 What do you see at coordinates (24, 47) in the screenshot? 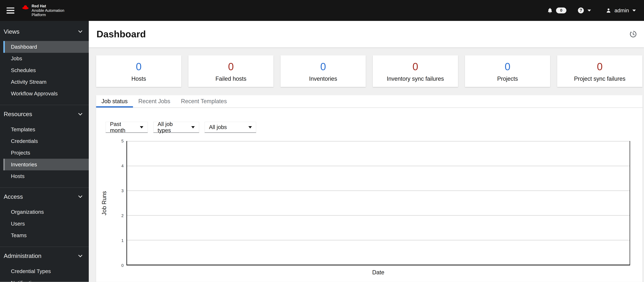
I see `nav-item-label: Dashboard` at bounding box center [24, 47].